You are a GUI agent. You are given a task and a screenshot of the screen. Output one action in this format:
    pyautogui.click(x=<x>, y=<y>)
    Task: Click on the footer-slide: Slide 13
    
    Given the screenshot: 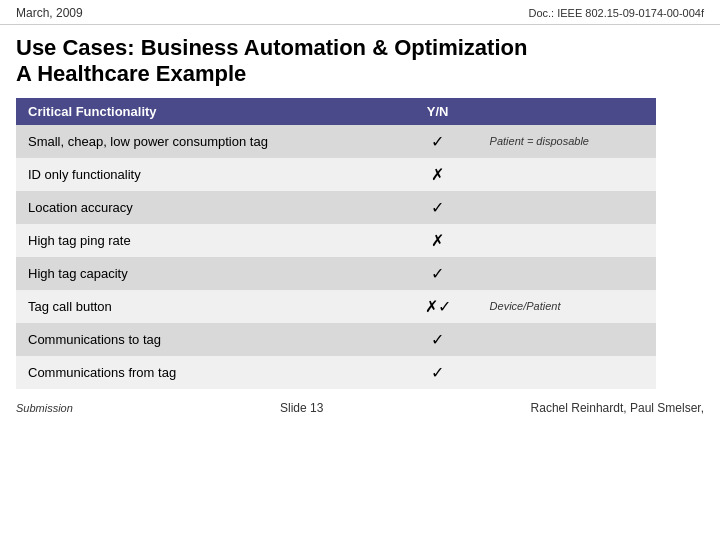 What is the action you would take?
    pyautogui.click(x=302, y=408)
    